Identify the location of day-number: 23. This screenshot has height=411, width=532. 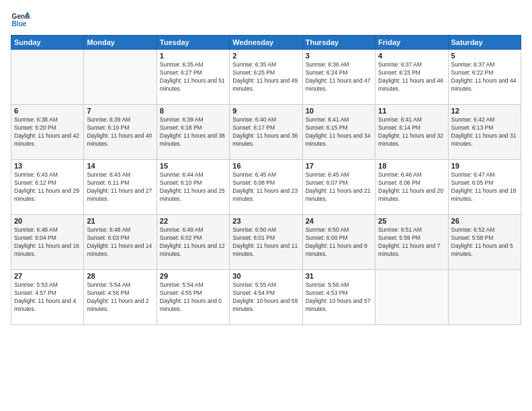
(266, 221).